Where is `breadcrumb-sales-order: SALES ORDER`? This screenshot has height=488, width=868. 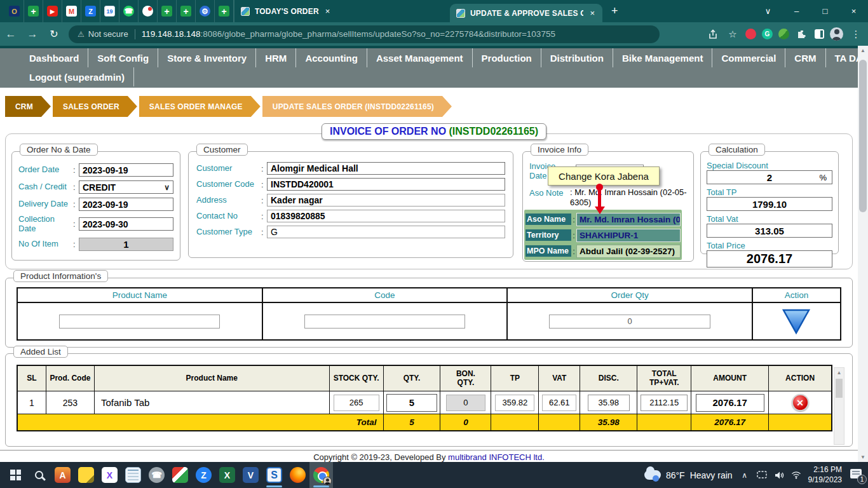 breadcrumb-sales-order: SALES ORDER is located at coordinates (95, 107).